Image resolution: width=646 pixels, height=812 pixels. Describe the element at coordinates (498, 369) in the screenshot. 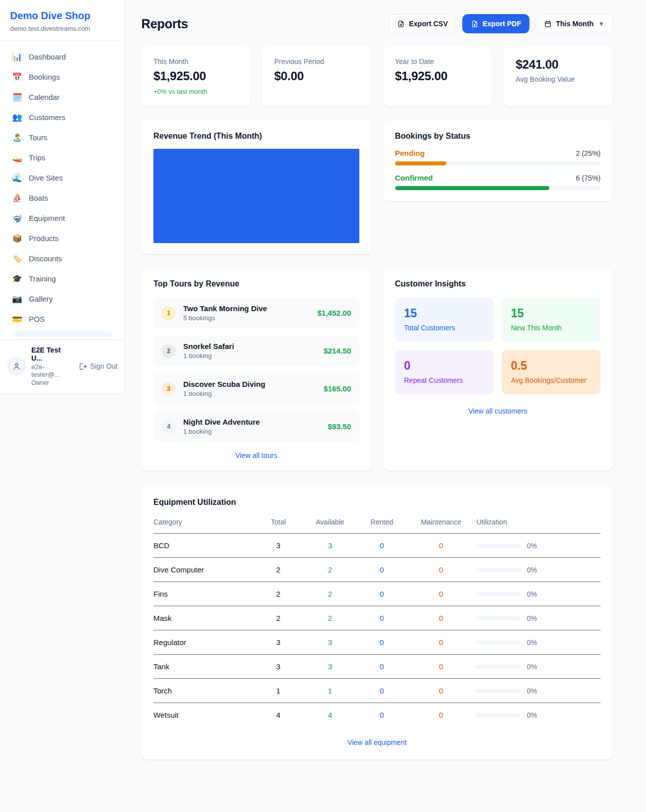

I see `customer-insights-card: Customer Insights 15 Total Customers 15 …` at that location.